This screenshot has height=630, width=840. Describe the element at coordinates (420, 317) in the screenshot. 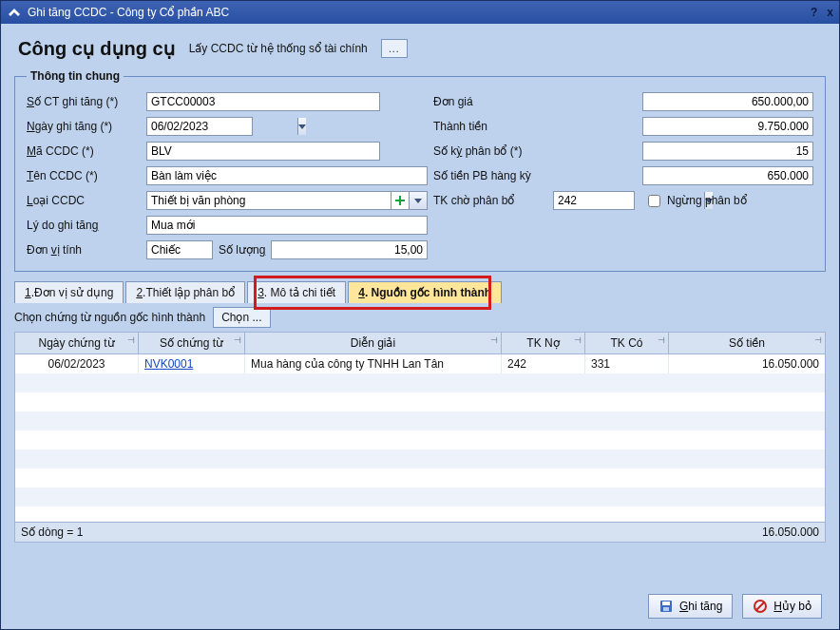

I see `sub-toolbar: Chọn chứng từ nguồn gốc hình thành Chọn …` at that location.